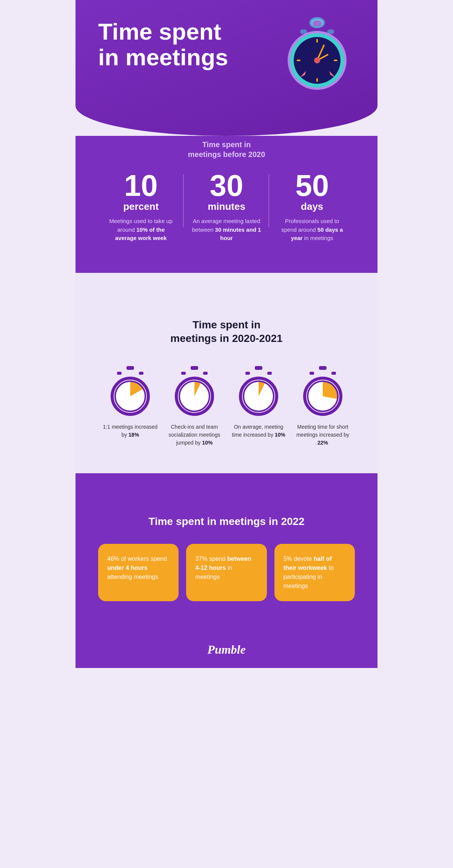 The image size is (453, 868). What do you see at coordinates (226, 68) in the screenshot?
I see `header-section: Time spent in meetings` at bounding box center [226, 68].